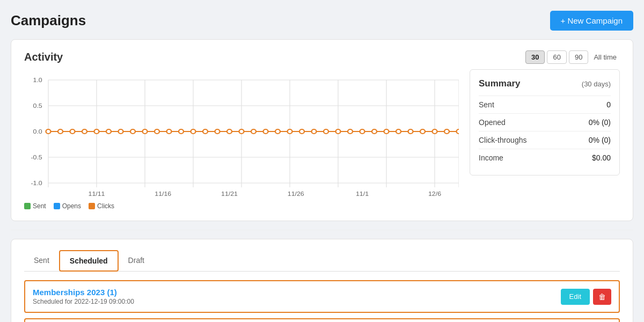 Image resolution: width=644 pixels, height=322 pixels. I want to click on campaign-name-1: Memberships 2023 (1), so click(84, 292).